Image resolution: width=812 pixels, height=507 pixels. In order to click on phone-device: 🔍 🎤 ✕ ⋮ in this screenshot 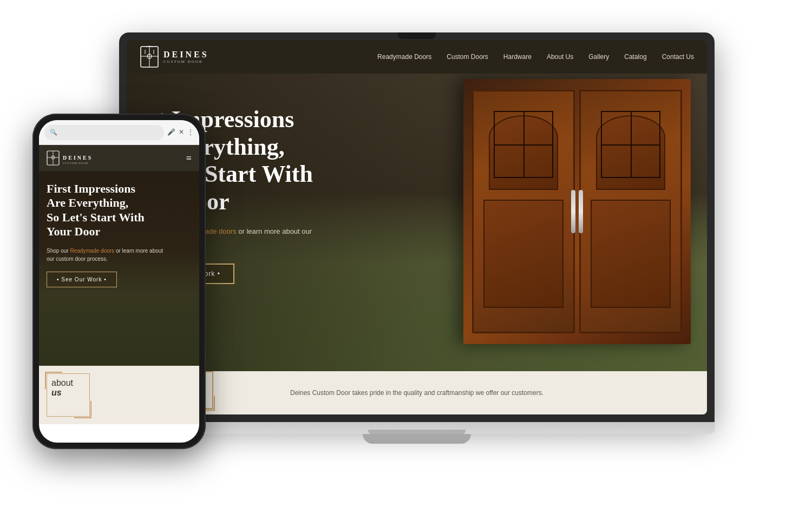, I will do `click(119, 281)`.